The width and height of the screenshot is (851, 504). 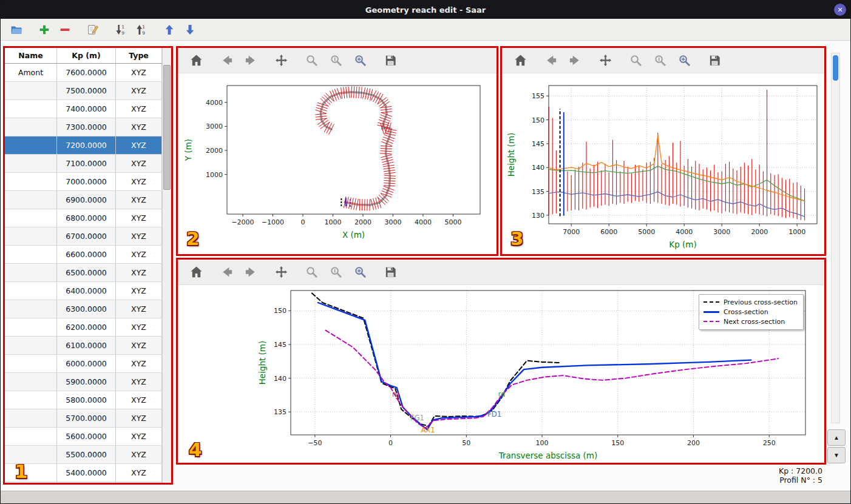 I want to click on chart-legend: Previous cross-section Cross-section Nex…, so click(x=751, y=312).